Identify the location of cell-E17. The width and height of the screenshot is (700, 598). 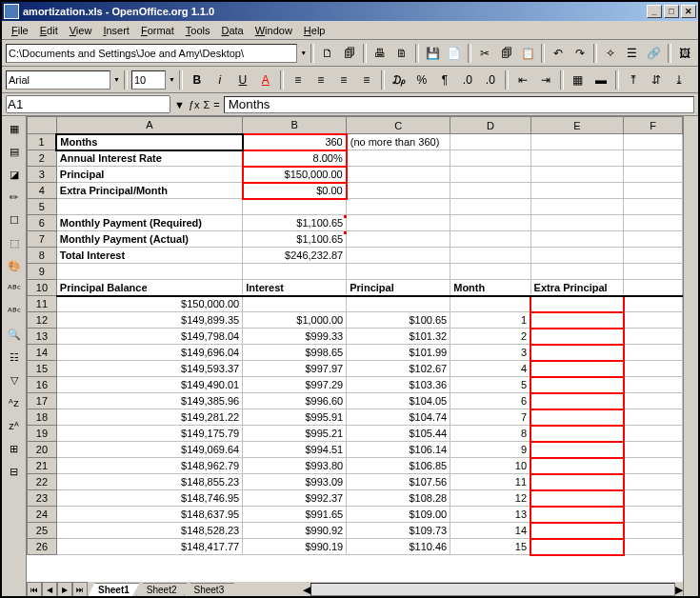
(577, 402).